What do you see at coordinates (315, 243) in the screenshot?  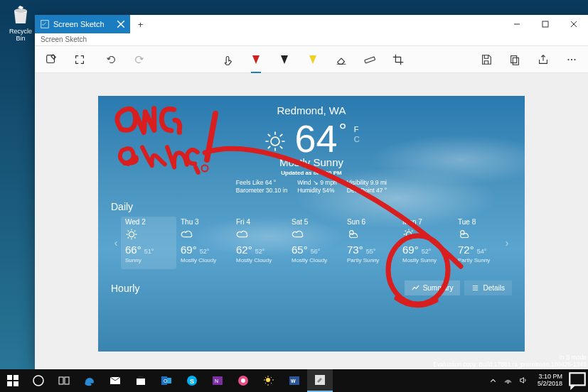 I see `day-card: Sat 565°56°Mostly Cloudy` at bounding box center [315, 243].